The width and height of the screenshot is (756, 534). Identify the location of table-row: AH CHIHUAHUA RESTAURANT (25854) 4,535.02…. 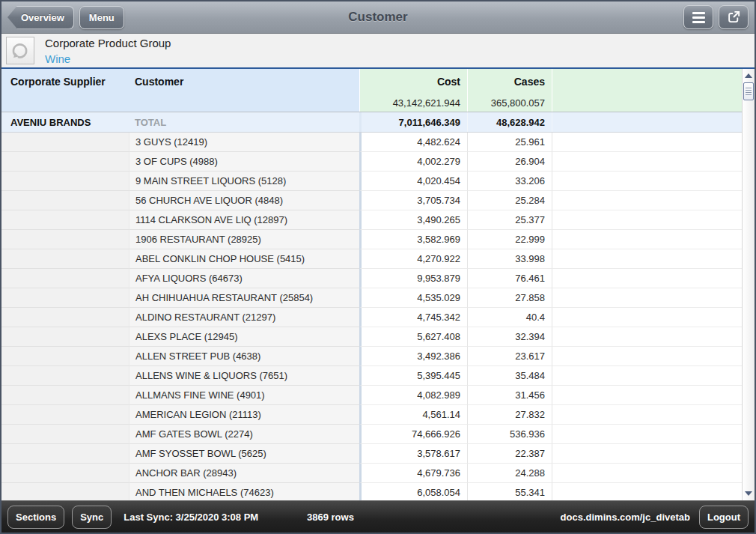
(371, 298).